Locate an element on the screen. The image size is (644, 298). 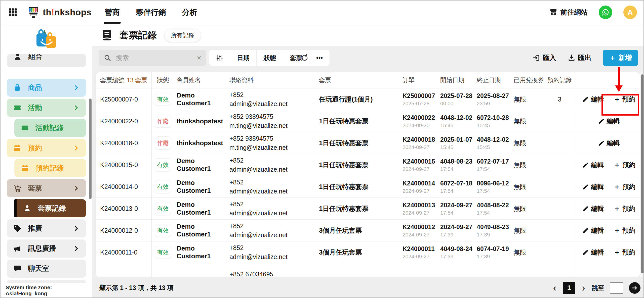
pagination: ‹ 1 › 跳至 is located at coordinates (596, 288).